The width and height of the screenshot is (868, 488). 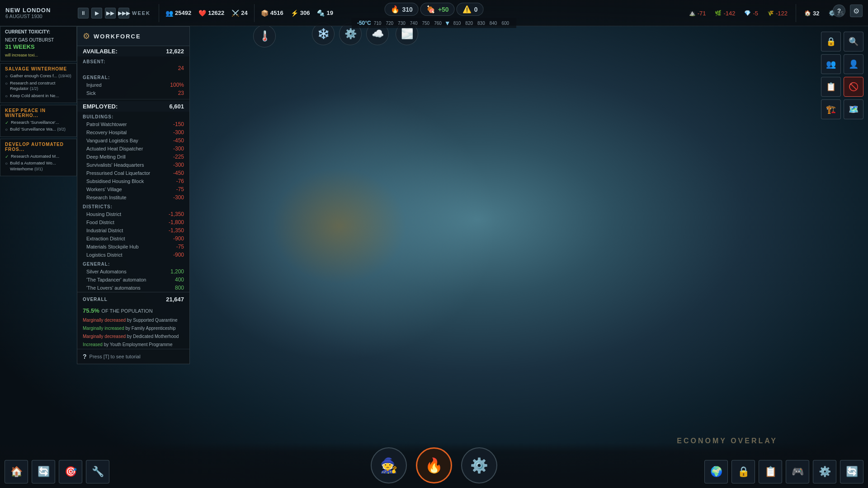 What do you see at coordinates (133, 206) in the screenshot?
I see `districts-header: DISTRICTS:` at bounding box center [133, 206].